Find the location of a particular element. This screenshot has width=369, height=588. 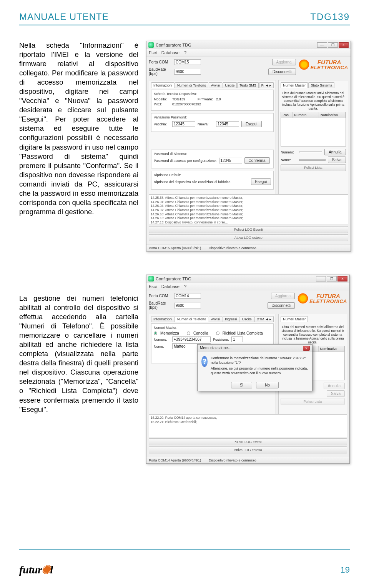

esegui-ripr-button: Esegui is located at coordinates (261, 182).